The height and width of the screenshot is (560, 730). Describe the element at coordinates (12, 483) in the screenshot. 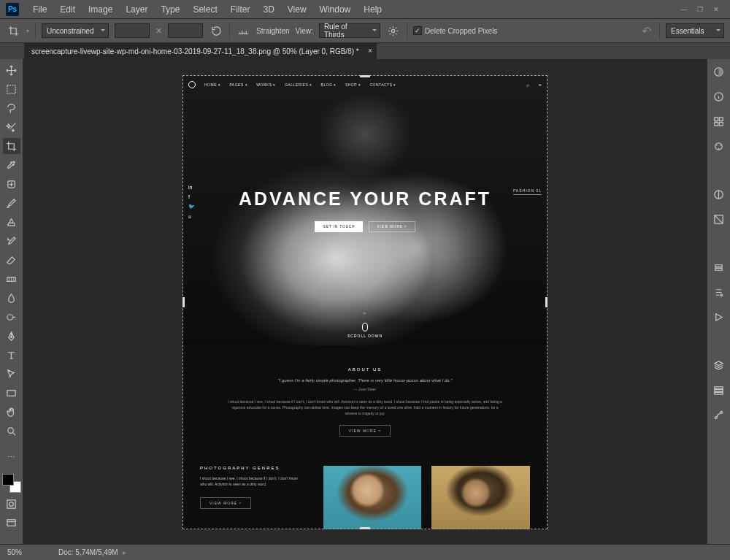

I see `color-swatches` at that location.